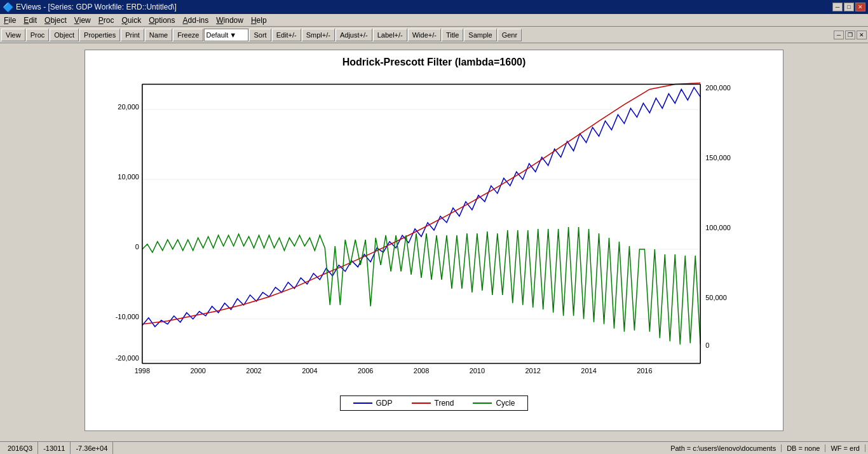 This screenshot has width=868, height=454. I want to click on menu-item-quick: Quick, so click(131, 20).